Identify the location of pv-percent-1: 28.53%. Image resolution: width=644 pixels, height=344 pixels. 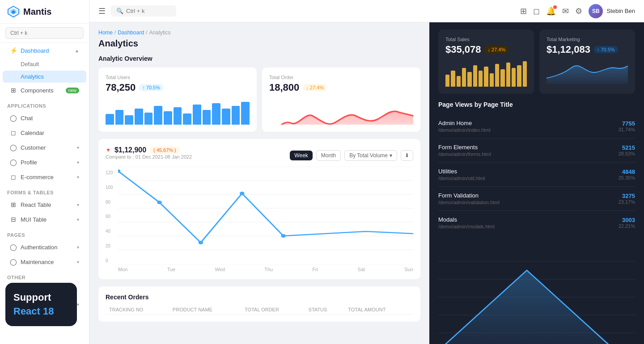
(627, 154).